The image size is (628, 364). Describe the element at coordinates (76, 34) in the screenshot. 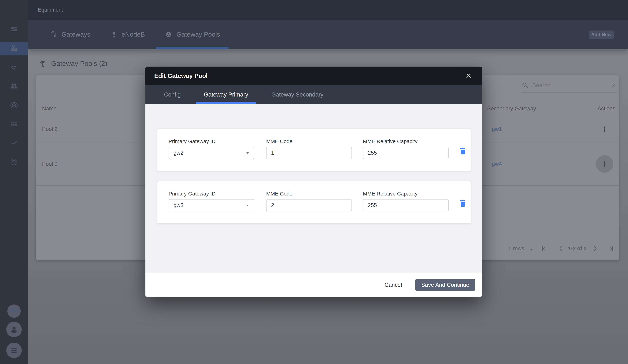

I see `tab-gateways-label: Gateways` at that location.